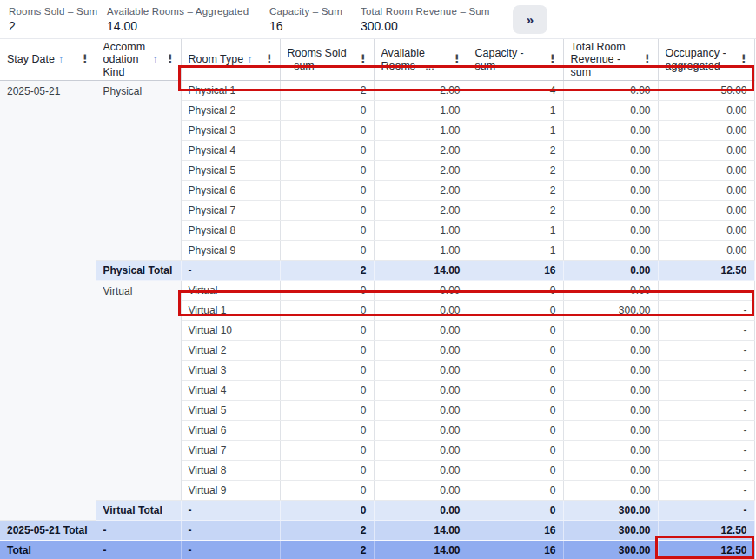  What do you see at coordinates (230, 471) in the screenshot?
I see `cell: Virtual 8` at bounding box center [230, 471].